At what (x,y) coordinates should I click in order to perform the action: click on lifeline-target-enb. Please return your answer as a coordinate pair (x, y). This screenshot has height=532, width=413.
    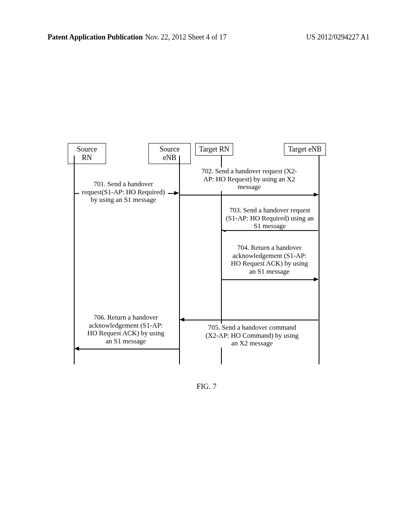
    Looking at the image, I should click on (319, 260).